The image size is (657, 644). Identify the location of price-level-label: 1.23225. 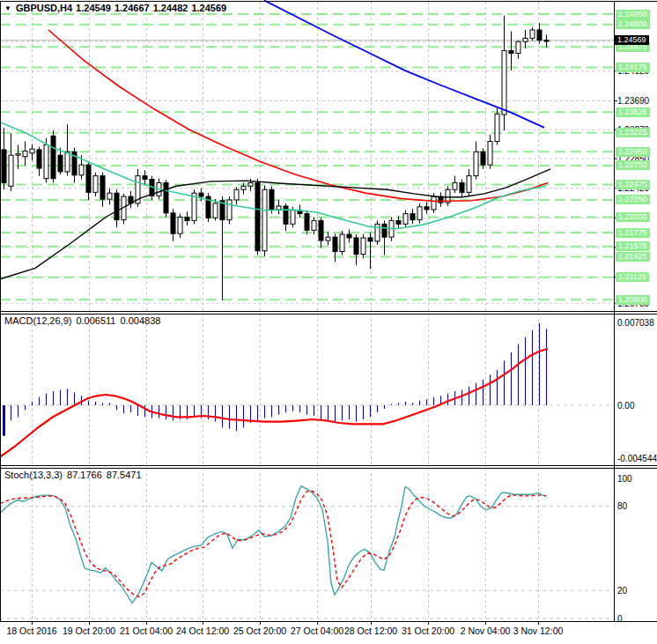
(632, 132).